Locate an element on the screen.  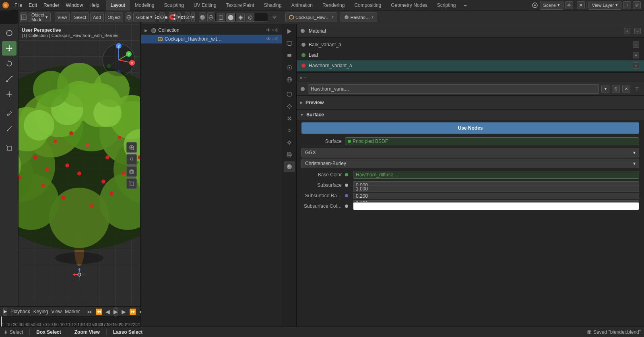
outliner-collection: ▶ Collection 👁 ○ ◎ is located at coordinates (212, 30).